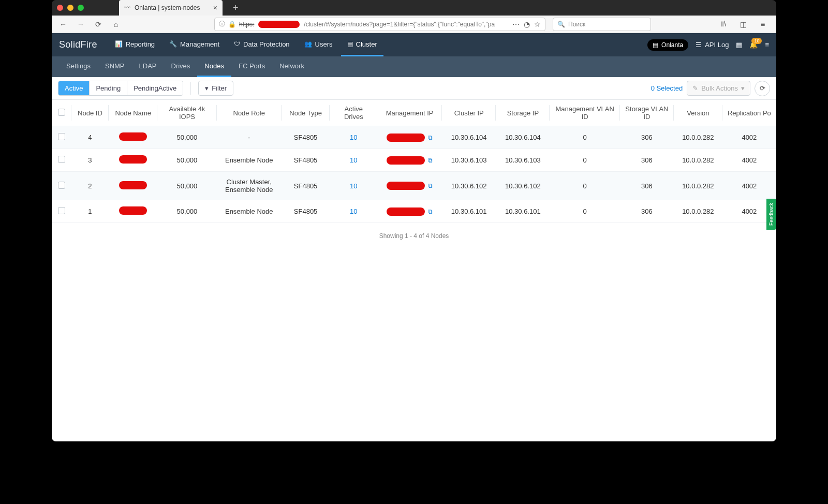  Describe the element at coordinates (414, 138) in the screenshot. I see `table-row: 450,000-SF480510⧉10.30.6.10410.30.6.1040…` at that location.